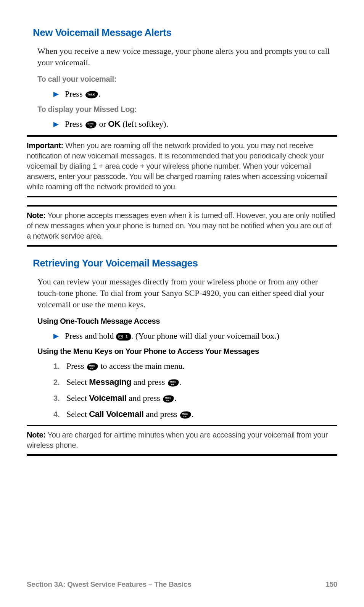 The height and width of the screenshot is (607, 364). I want to click on step-number: 3., so click(59, 399).